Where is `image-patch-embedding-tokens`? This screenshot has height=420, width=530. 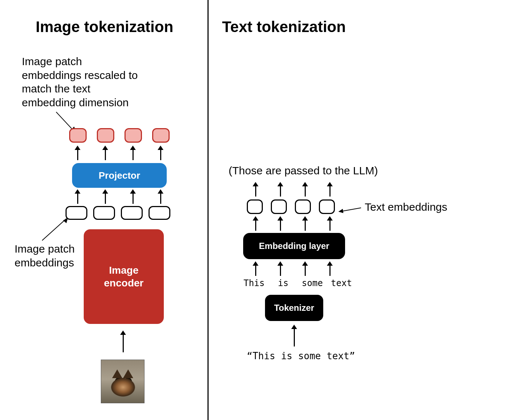 image-patch-embedding-tokens is located at coordinates (118, 213).